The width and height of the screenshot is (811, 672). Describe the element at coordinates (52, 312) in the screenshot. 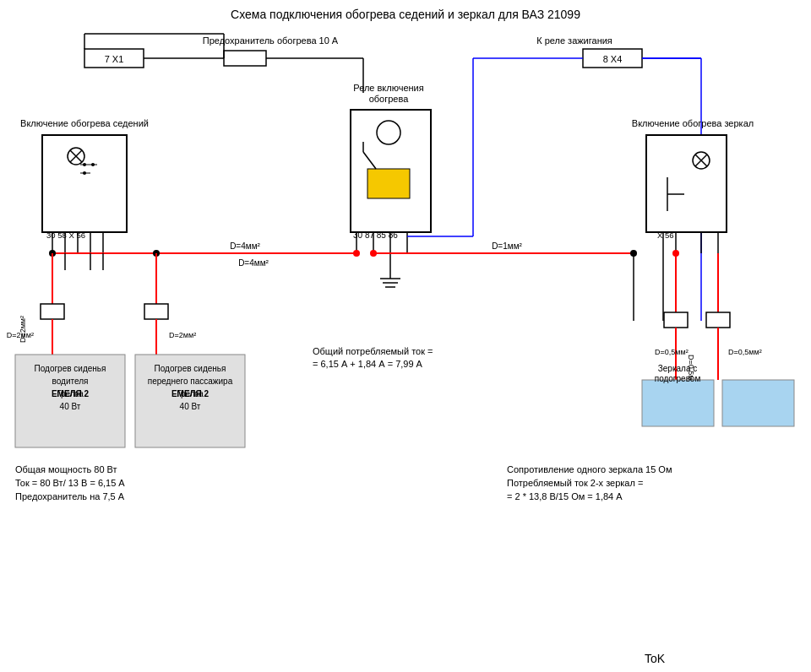

I see `seat-connector-left` at that location.